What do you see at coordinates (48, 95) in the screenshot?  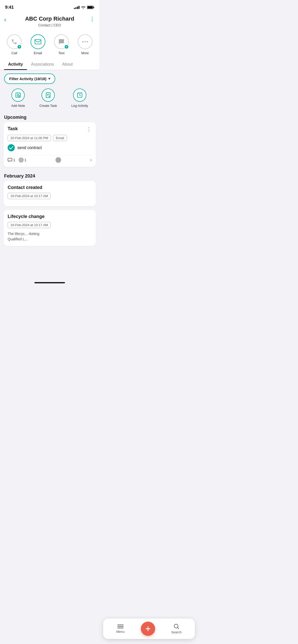 I see `task-icon` at bounding box center [48, 95].